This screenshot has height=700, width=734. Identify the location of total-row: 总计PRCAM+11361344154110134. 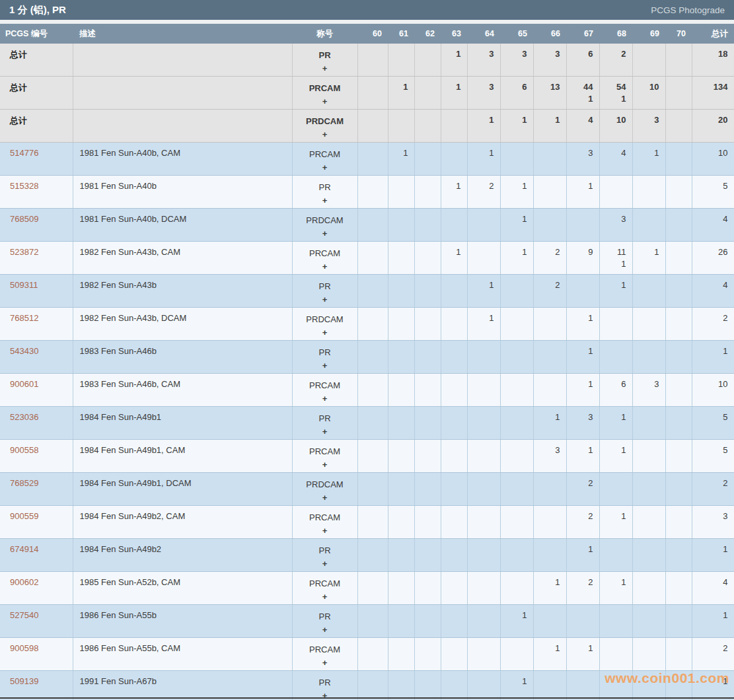
(367, 93).